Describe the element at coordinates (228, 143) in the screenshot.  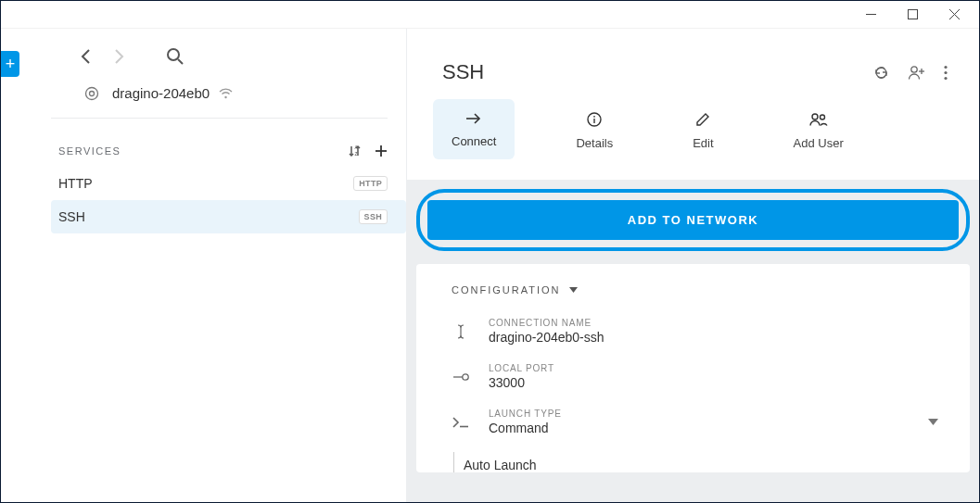
I see `services-header: SERVICES AZ` at that location.